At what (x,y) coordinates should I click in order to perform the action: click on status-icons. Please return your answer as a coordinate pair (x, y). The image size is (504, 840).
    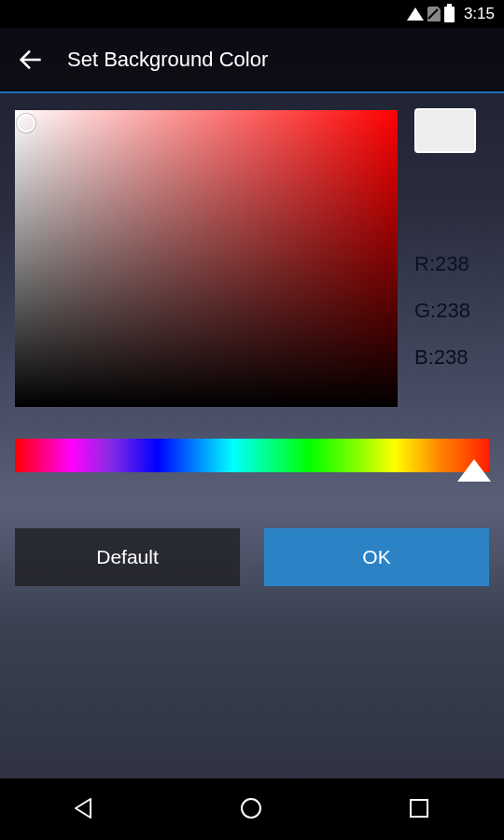
    Looking at the image, I should click on (431, 15).